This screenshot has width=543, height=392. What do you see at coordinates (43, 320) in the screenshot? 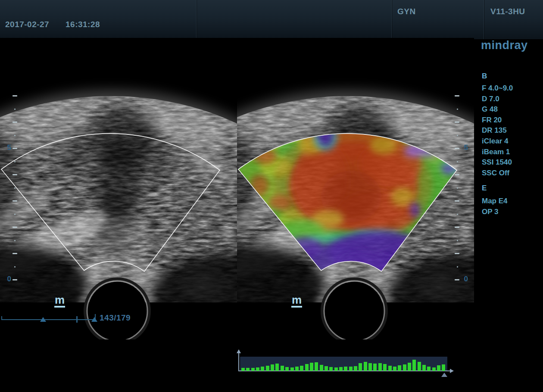
I see `cine-mark-triangle` at bounding box center [43, 320].